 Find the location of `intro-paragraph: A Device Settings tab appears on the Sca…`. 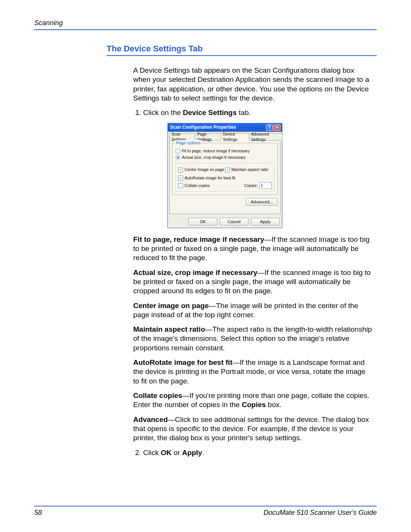

intro-paragraph: A Device Settings tab appears on the Sca… is located at coordinates (253, 85).